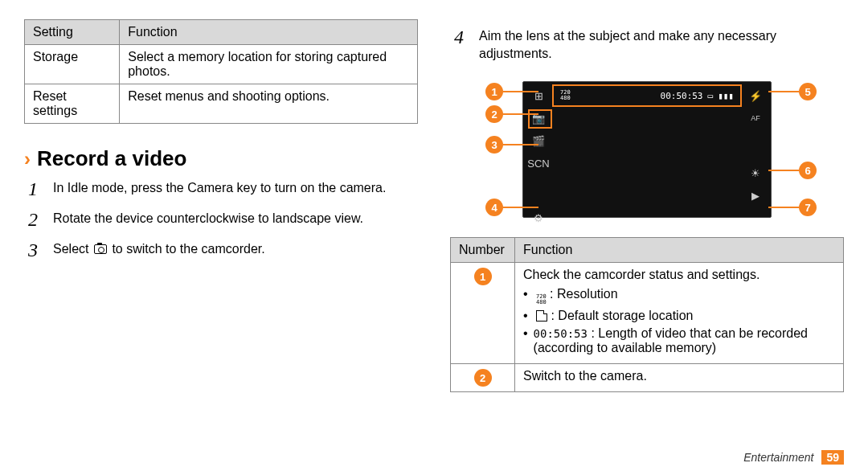 This screenshot has width=868, height=471. I want to click on detail-length: • 00:50:53 : Length of video that can be…, so click(679, 341).